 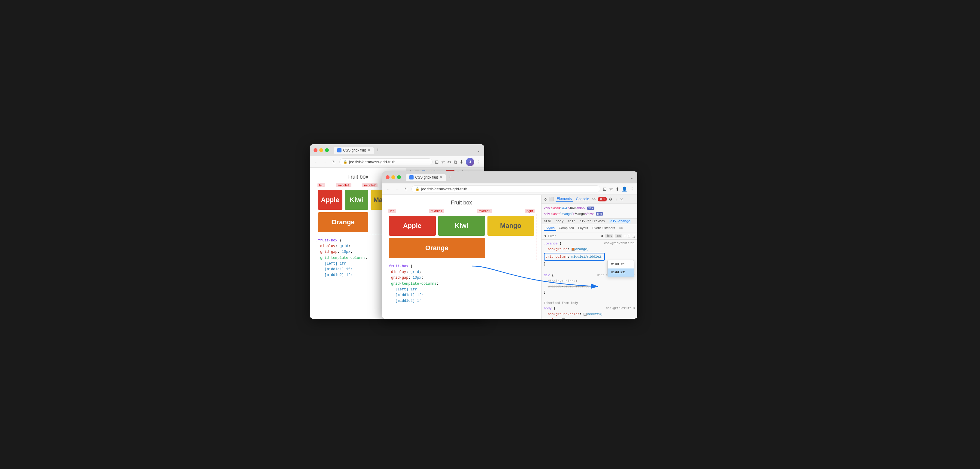 I want to click on grid-column-highlight-front: grid-column: middle1/middle2;, so click(x=574, y=257).